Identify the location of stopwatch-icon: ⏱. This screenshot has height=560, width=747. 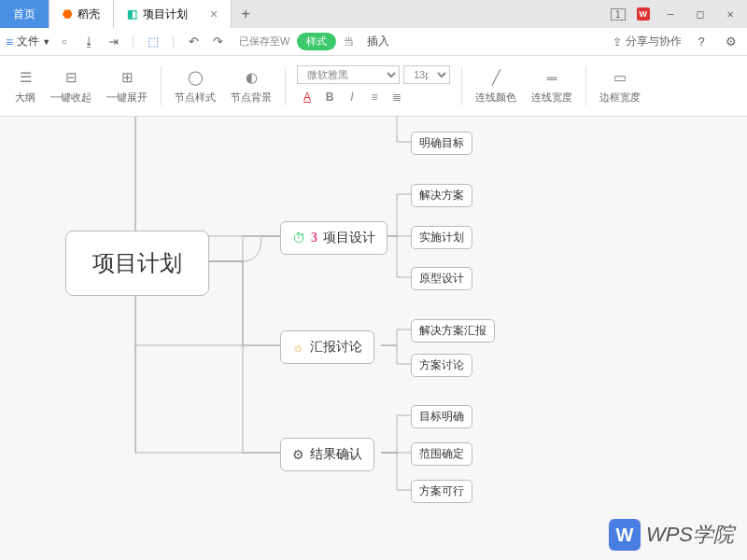
(299, 238).